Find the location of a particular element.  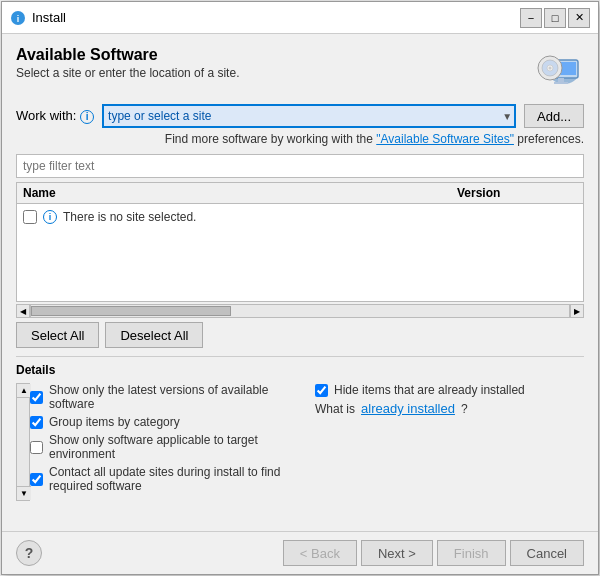

scroll-up-button: ▲ is located at coordinates (24, 391).